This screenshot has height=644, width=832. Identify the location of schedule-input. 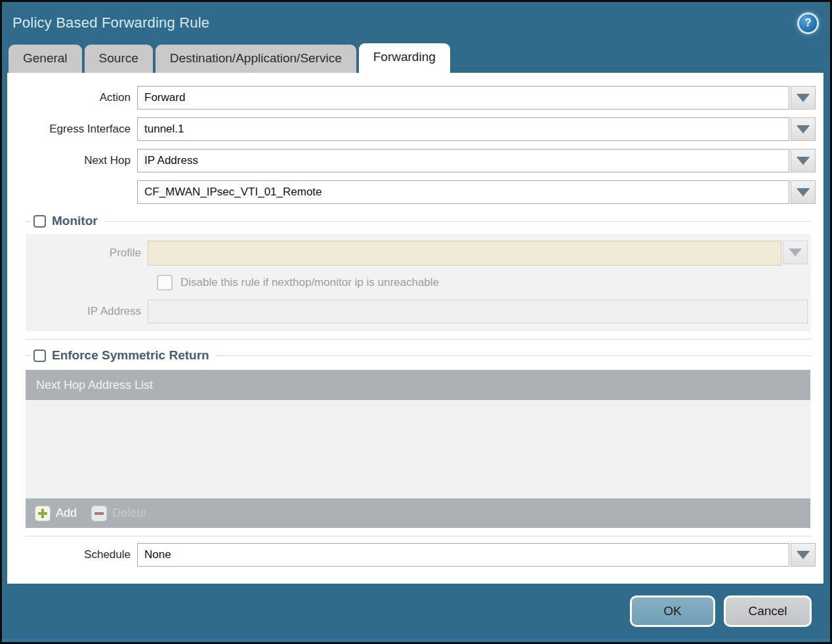
(463, 555).